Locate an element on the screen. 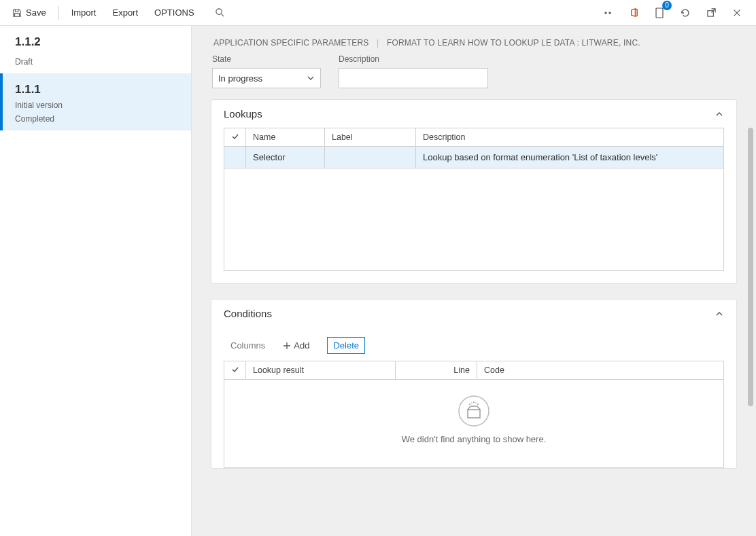 The width and height of the screenshot is (756, 536). refresh-icon is located at coordinates (685, 13).